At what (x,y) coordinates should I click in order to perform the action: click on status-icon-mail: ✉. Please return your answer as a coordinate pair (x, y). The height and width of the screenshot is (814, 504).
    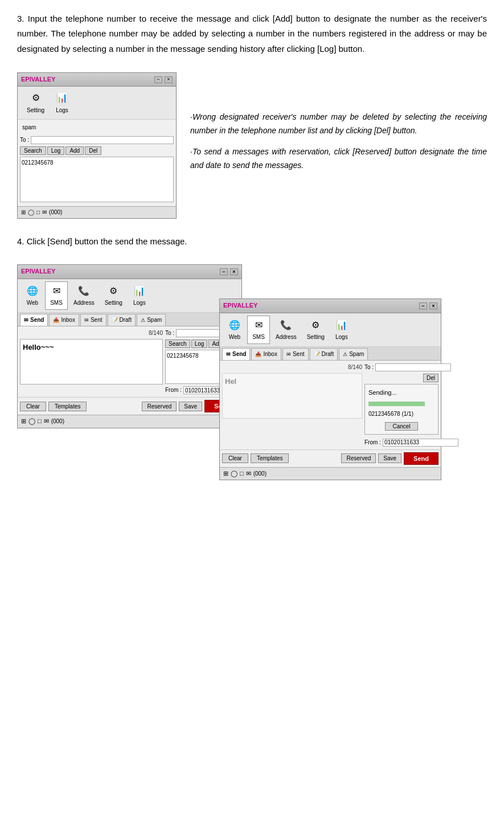
    Looking at the image, I should click on (44, 212).